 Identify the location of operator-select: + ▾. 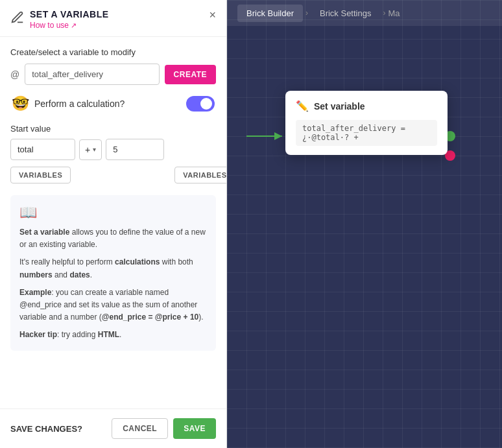
(91, 150).